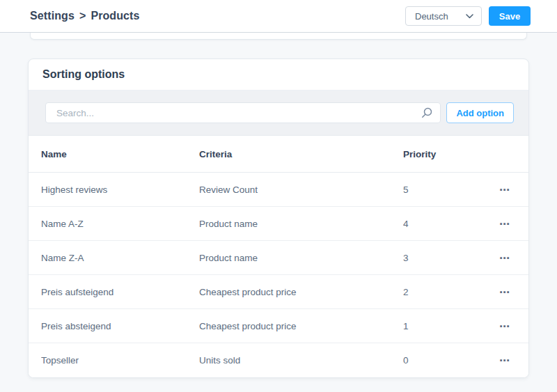 This screenshot has width=557, height=392. I want to click on search-input, so click(243, 113).